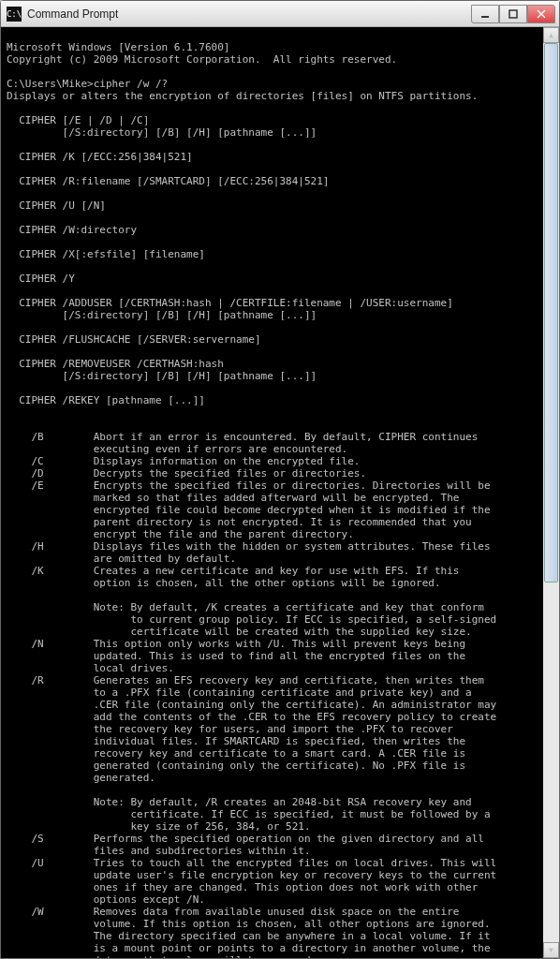 The image size is (560, 959). What do you see at coordinates (551, 313) in the screenshot?
I see `scroll-thumb` at bounding box center [551, 313].